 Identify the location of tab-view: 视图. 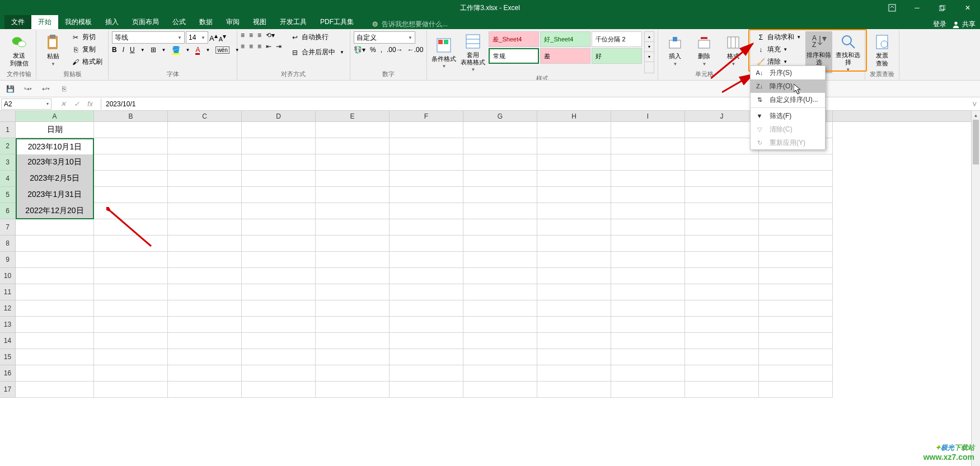
(260, 22).